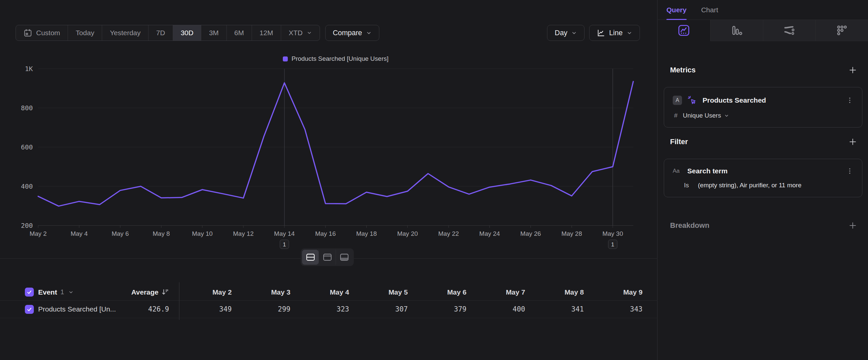 The height and width of the screenshot is (360, 868). Describe the element at coordinates (679, 142) in the screenshot. I see `filter-heading: Filter` at that location.